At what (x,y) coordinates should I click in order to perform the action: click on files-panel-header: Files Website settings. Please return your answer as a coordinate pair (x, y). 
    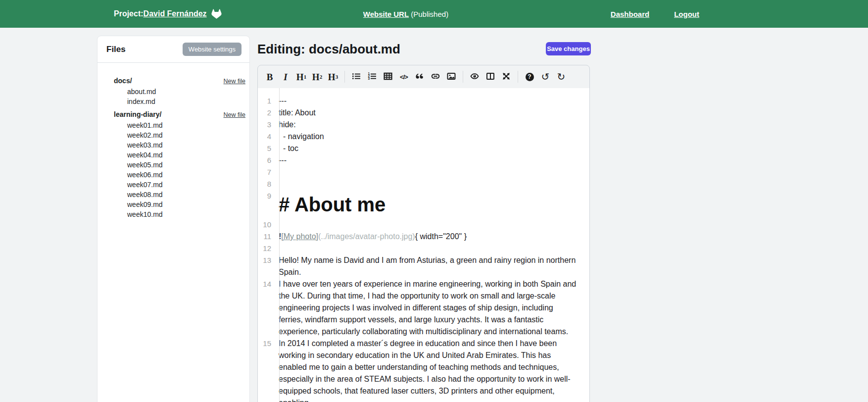
    Looking at the image, I should click on (173, 50).